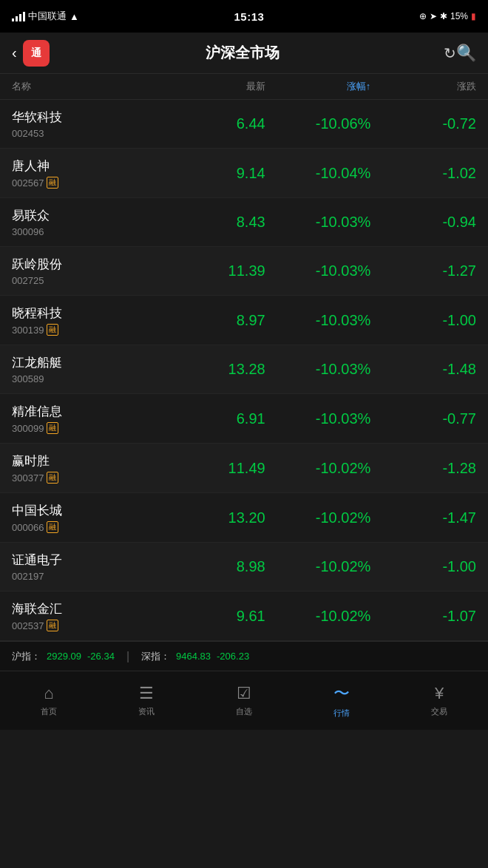 The height and width of the screenshot is (868, 488). Describe the element at coordinates (213, 222) in the screenshot. I see `stock-price: 8.43` at that location.